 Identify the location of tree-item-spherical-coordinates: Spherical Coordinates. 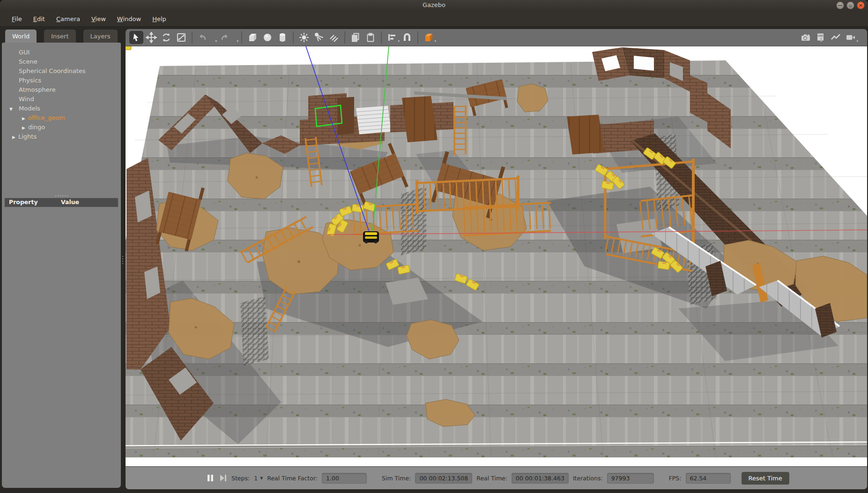
(61, 71).